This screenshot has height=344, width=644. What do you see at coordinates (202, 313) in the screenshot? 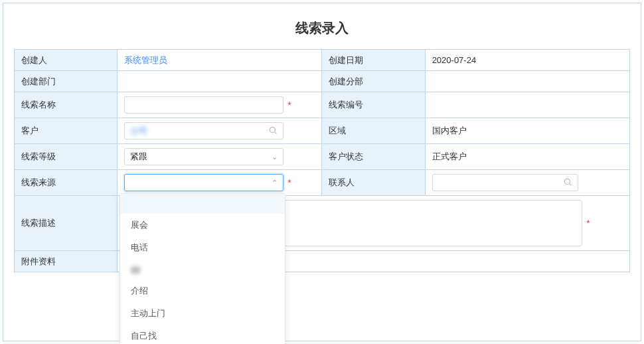
I see `dropdown-option-visit: 主动上门` at bounding box center [202, 313].